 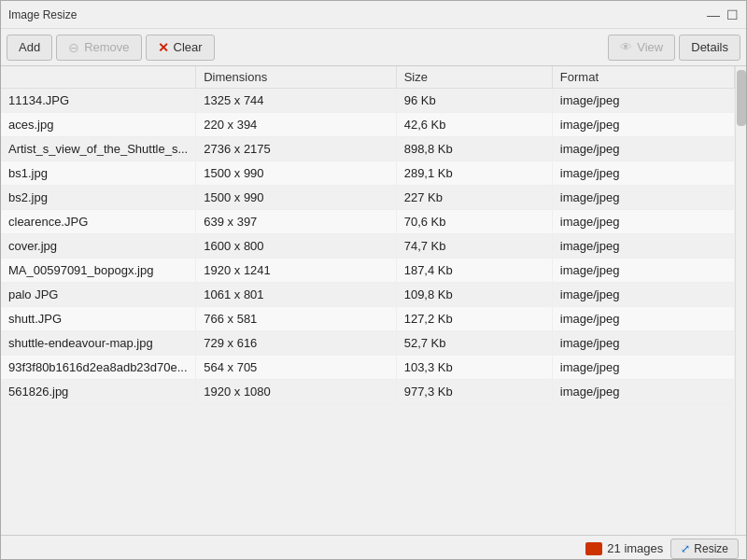 What do you see at coordinates (474, 319) in the screenshot?
I see `cell-size: 127,2 Kb` at bounding box center [474, 319].